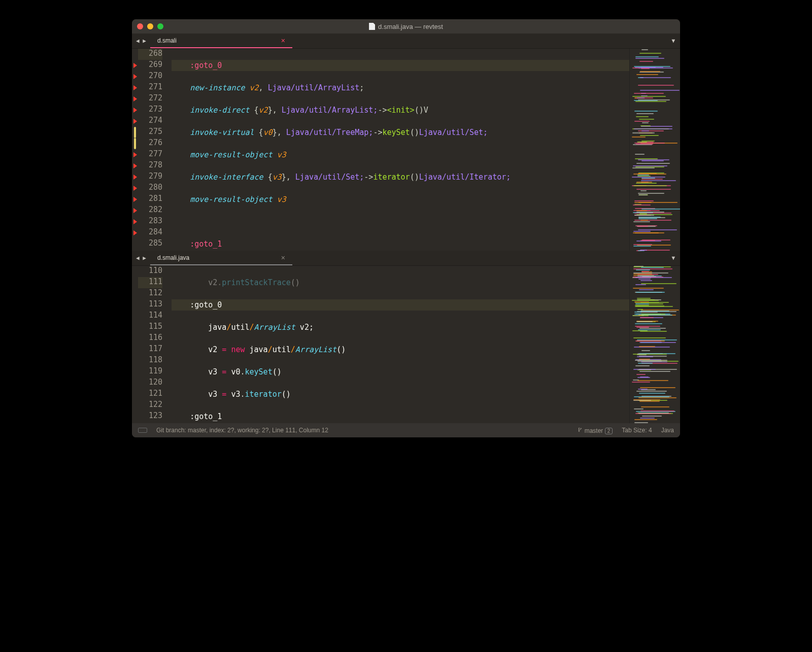 Image resolution: width=812 pixels, height=652 pixels. What do you see at coordinates (406, 41) in the screenshot?
I see `tab-bar-top: ◀ ▶ d.smali × ▼` at bounding box center [406, 41].